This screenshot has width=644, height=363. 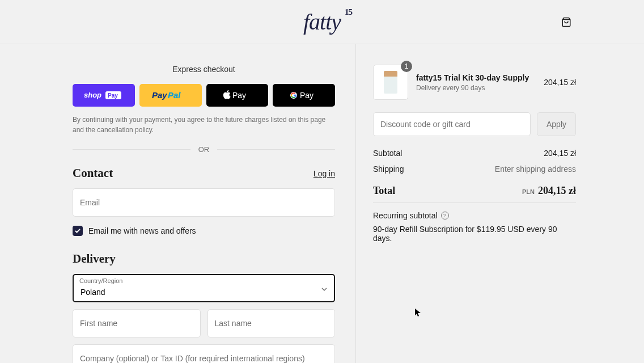 I want to click on apply-button: Apply, so click(x=557, y=124).